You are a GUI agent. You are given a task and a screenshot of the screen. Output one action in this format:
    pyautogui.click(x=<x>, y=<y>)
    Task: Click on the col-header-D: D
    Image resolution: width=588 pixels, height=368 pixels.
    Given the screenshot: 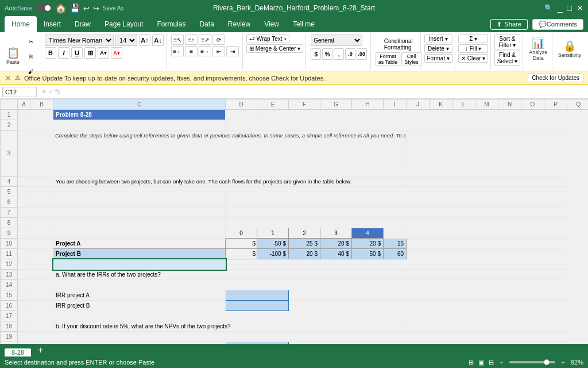 What is the action you would take?
    pyautogui.click(x=241, y=105)
    